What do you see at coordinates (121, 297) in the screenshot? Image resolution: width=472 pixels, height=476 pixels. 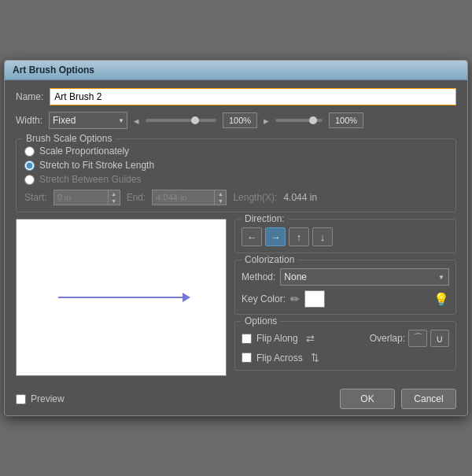 I see `brush-preview-arrow` at bounding box center [121, 297].